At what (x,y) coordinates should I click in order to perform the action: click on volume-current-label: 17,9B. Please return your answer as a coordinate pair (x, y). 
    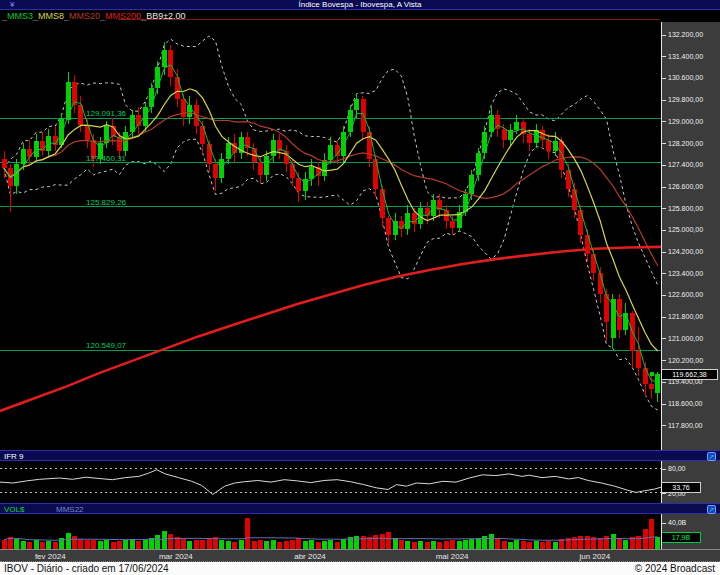
    Looking at the image, I should click on (681, 538).